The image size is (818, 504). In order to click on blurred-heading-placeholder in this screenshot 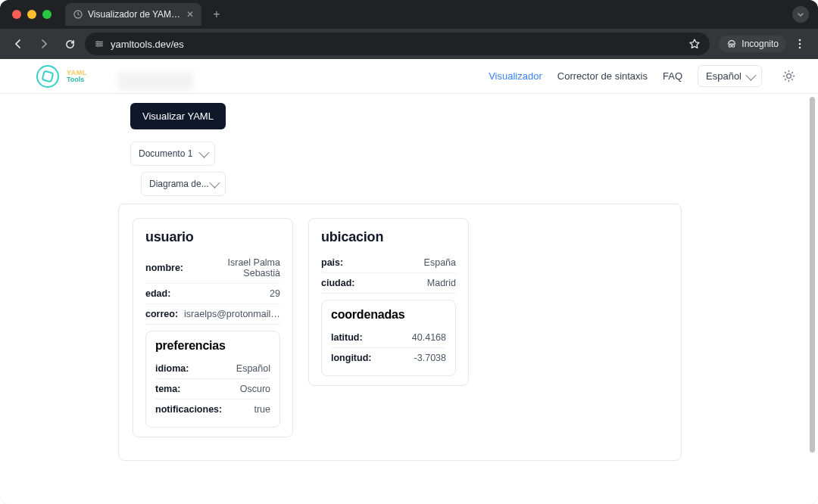, I will do `click(155, 81)`.